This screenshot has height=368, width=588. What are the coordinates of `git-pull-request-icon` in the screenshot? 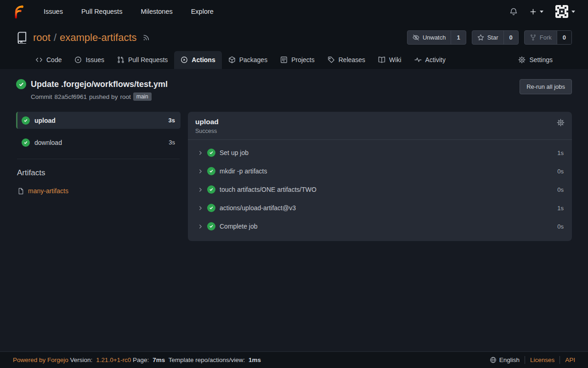 It's located at (121, 60).